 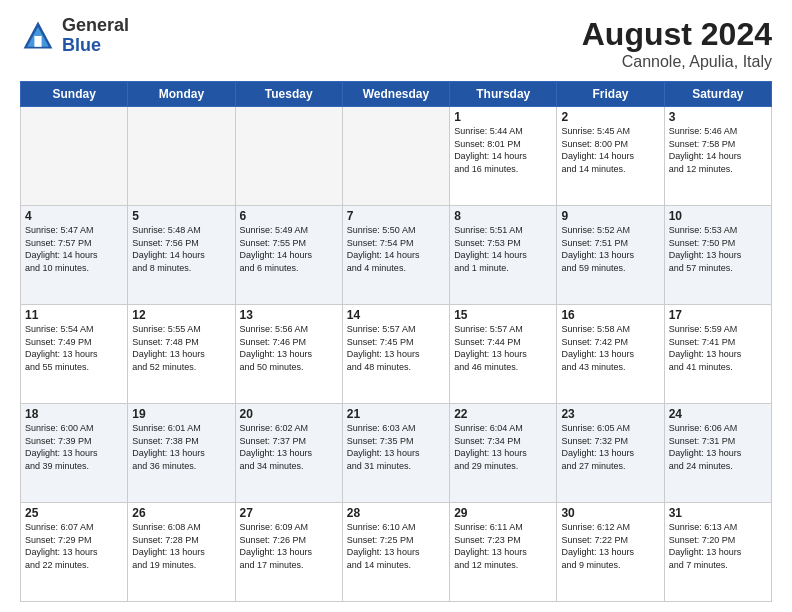 I want to click on day-info: Sunrise: 6:09 AM Sunset: 7:26 PM Dayligh…, so click(x=289, y=546).